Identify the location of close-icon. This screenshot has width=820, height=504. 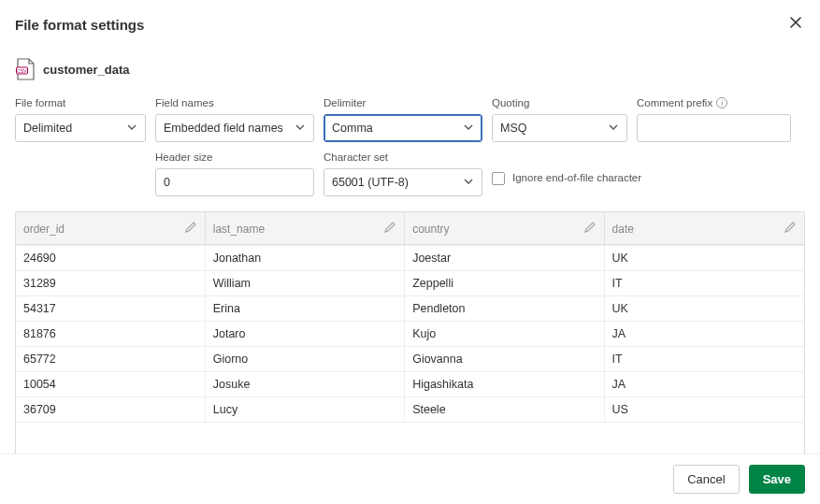
(796, 24).